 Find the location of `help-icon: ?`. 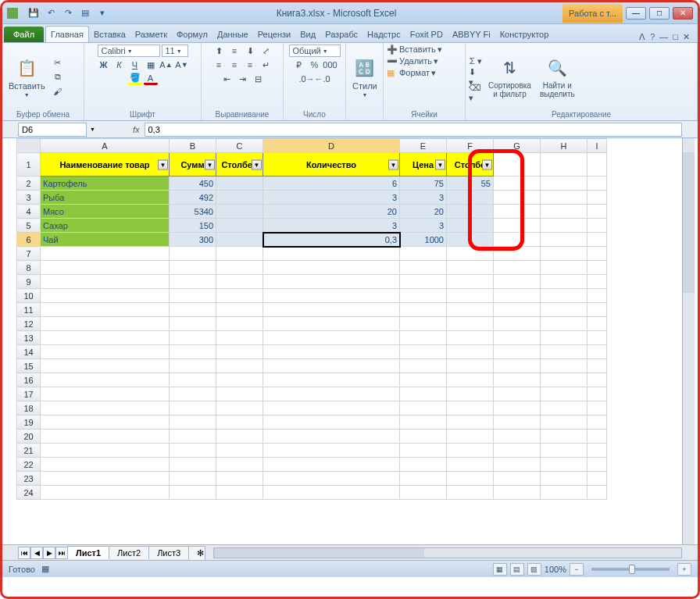

help-icon: ? is located at coordinates (652, 37).